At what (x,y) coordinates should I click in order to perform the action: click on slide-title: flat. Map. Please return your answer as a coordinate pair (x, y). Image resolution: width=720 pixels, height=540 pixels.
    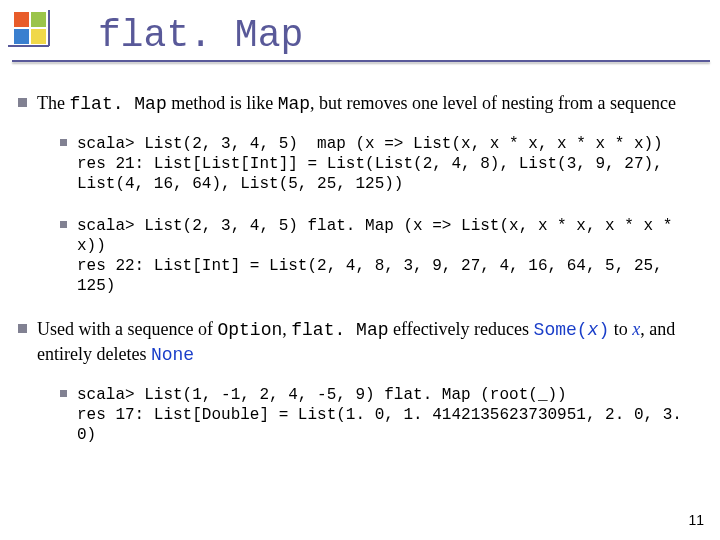
    Looking at the image, I should click on (200, 36).